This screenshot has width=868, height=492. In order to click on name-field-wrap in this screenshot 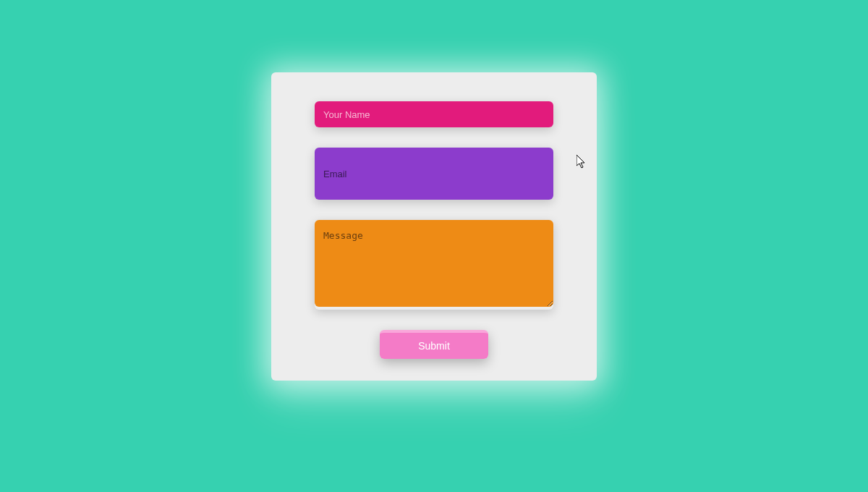, I will do `click(434, 114)`.